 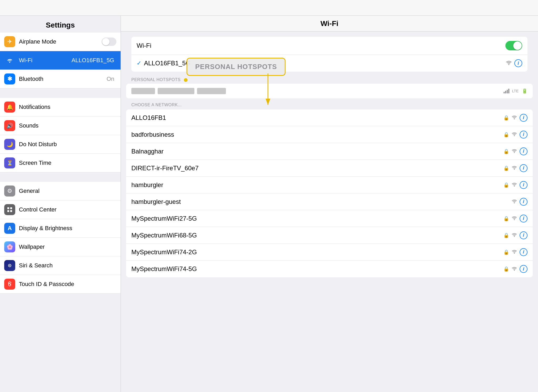 What do you see at coordinates (524, 202) in the screenshot?
I see `info-btn-5: i` at bounding box center [524, 202].